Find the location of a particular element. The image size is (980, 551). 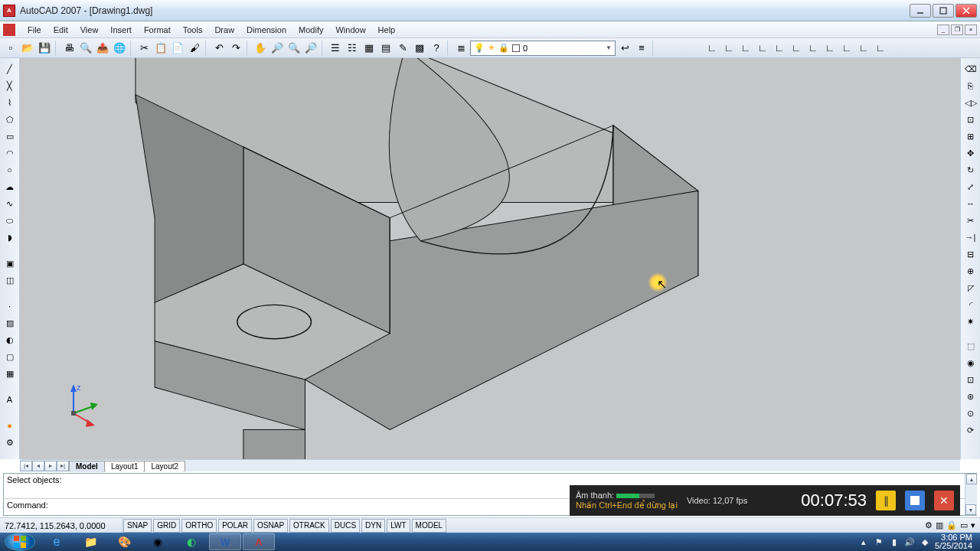

tab-scroll-next: ▸ is located at coordinates (51, 466).